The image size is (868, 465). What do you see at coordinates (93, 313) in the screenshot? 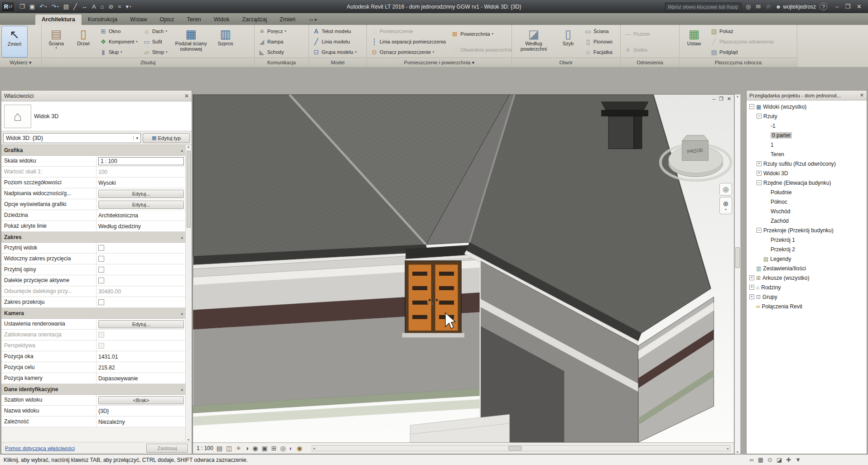
I see `section-kamera: Kamera▴` at bounding box center [93, 313].